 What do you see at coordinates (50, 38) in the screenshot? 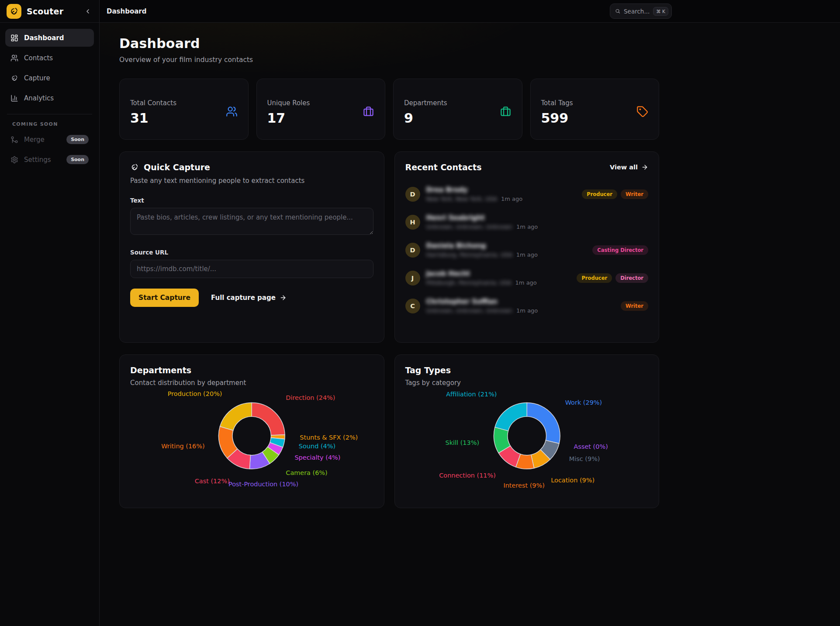
I see `sidebar-item-dashboard: Dashboard` at bounding box center [50, 38].